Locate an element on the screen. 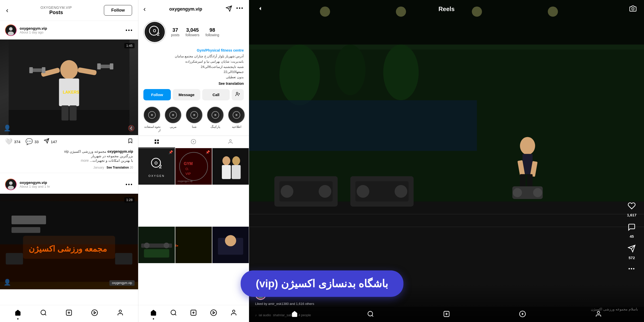 This screenshot has width=644, height=322. reel-comment-button: 45 is located at coordinates (632, 231).